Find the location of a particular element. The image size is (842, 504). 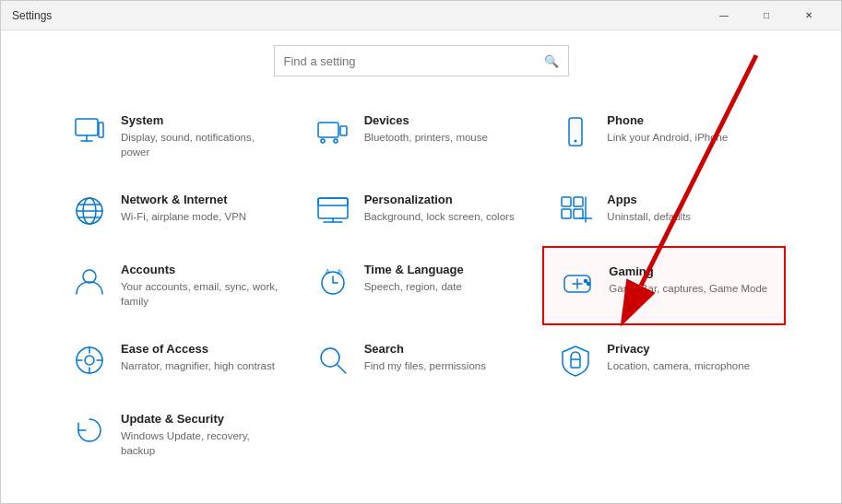

phone-icon is located at coordinates (575, 132).